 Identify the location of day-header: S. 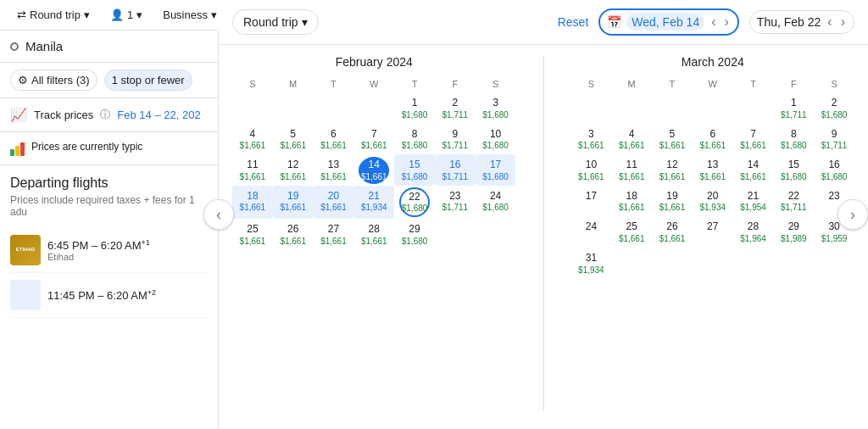
(253, 84).